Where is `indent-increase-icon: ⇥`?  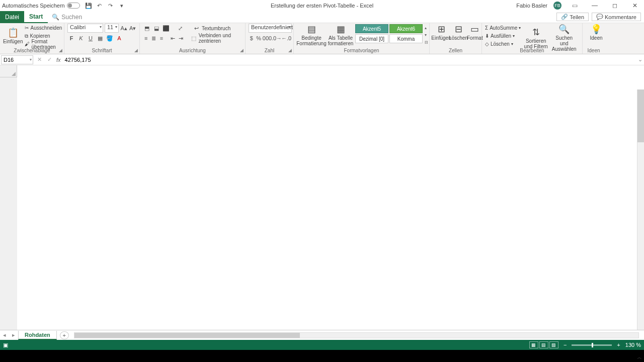
indent-increase-icon: ⇥ is located at coordinates (181, 38).